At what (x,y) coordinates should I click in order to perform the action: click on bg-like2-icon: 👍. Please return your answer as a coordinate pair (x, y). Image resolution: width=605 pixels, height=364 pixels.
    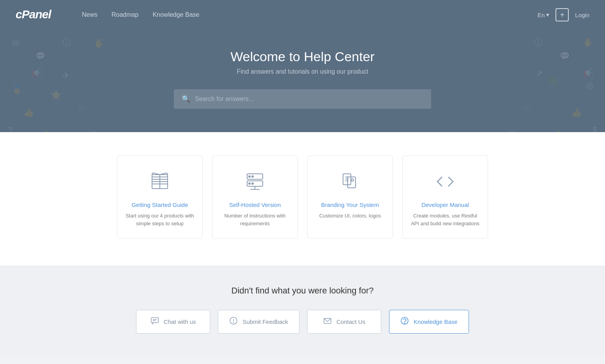
    Looking at the image, I should click on (576, 113).